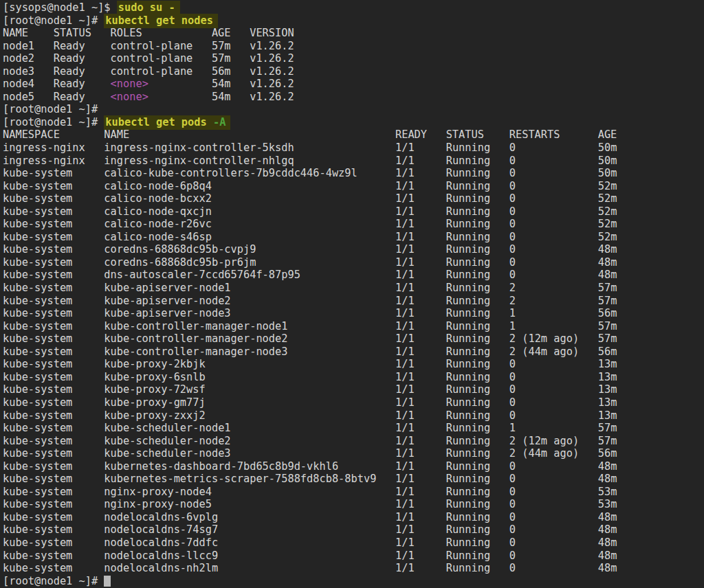 The width and height of the screenshot is (704, 588). I want to click on pods-table-row: kube-system dns-autoscaler-7ccd65764f-87…, so click(353, 275).